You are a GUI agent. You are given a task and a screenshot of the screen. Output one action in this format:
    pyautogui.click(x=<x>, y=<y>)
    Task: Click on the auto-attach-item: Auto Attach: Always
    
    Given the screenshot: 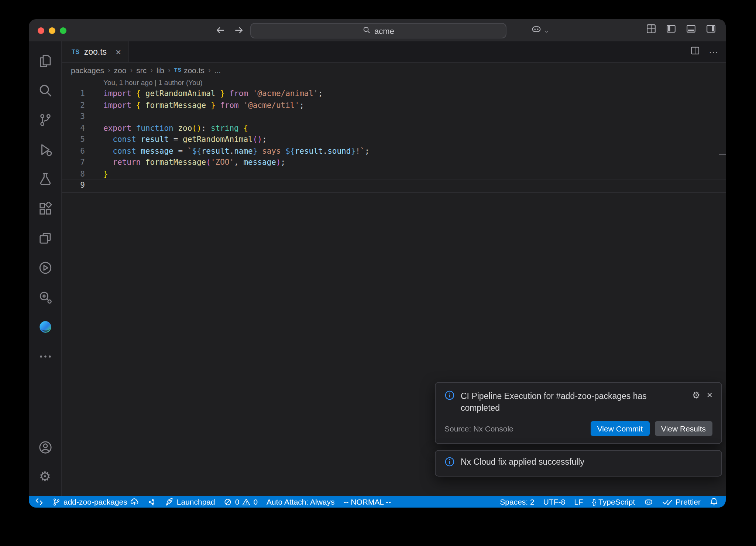 What is the action you would take?
    pyautogui.click(x=300, y=502)
    